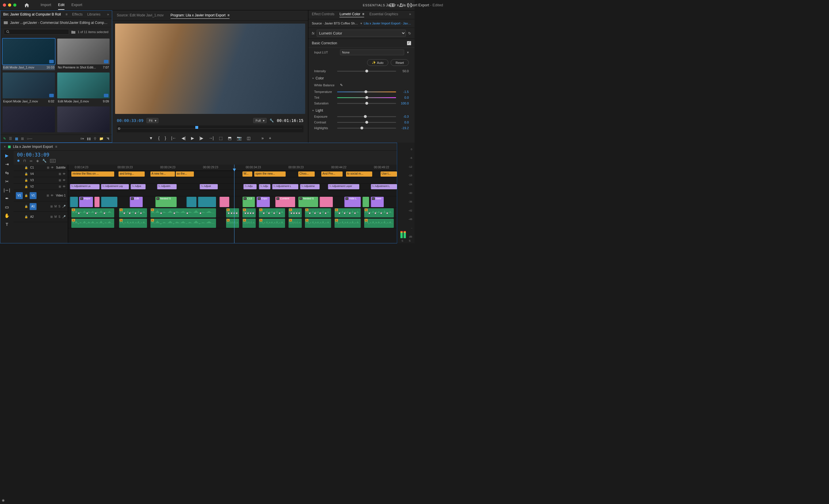 This screenshot has width=829, height=504. What do you see at coordinates (184, 138) in the screenshot?
I see `step-back-icon: ◀|` at bounding box center [184, 138].